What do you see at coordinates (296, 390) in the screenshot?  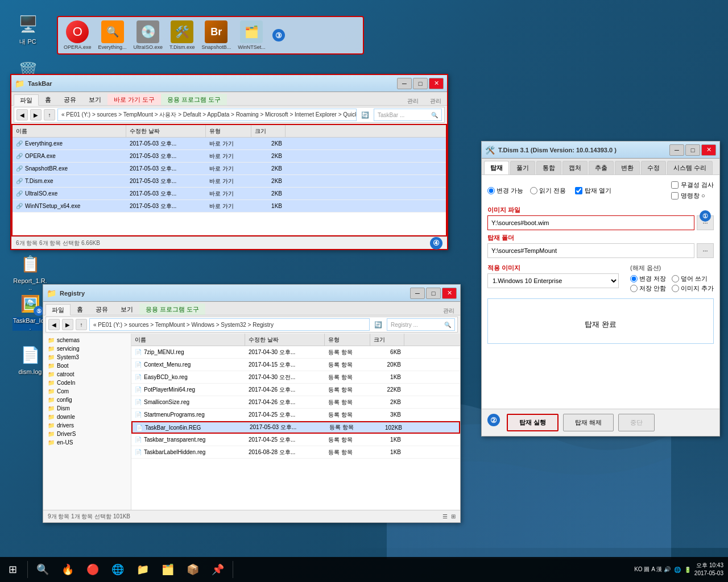 I see `reg-row-3: 📄PotPlayerMini64.reg 2017-04-26 오후... 등록…` at bounding box center [296, 390].